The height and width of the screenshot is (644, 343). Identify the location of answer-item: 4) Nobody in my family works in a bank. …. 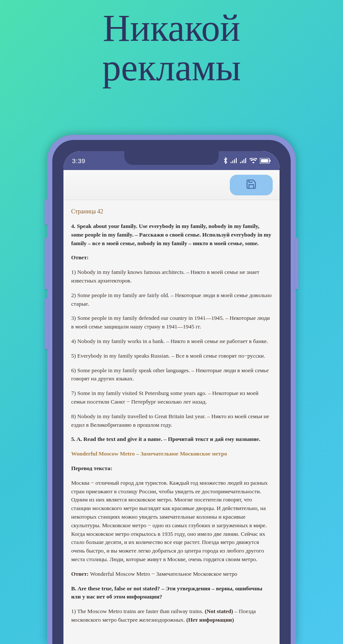
(172, 341).